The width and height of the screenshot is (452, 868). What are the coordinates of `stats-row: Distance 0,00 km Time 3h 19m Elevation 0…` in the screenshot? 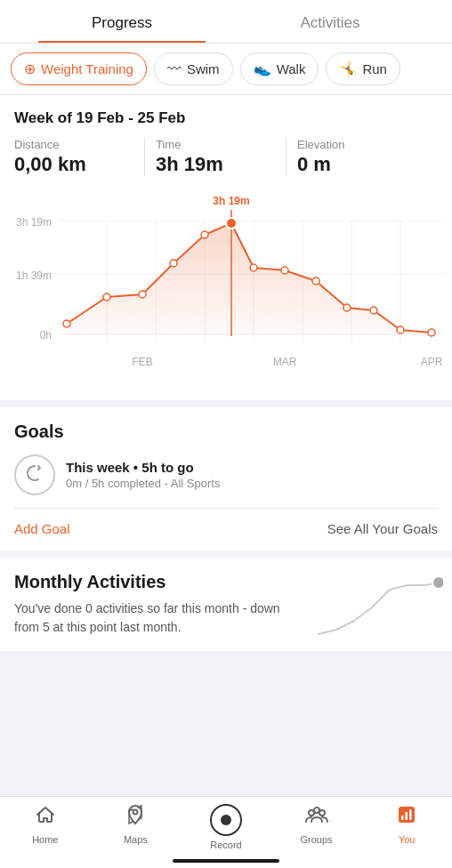 It's located at (226, 157).